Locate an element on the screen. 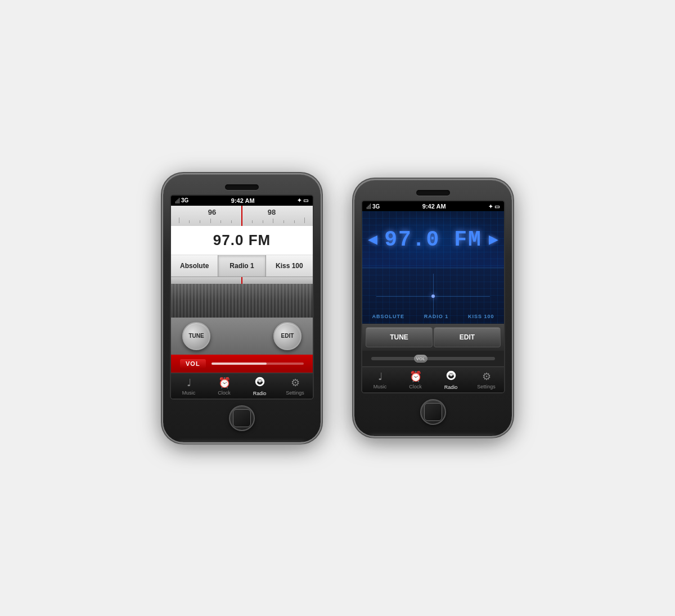  preset-radio1-1: Radio 1 is located at coordinates (242, 266).